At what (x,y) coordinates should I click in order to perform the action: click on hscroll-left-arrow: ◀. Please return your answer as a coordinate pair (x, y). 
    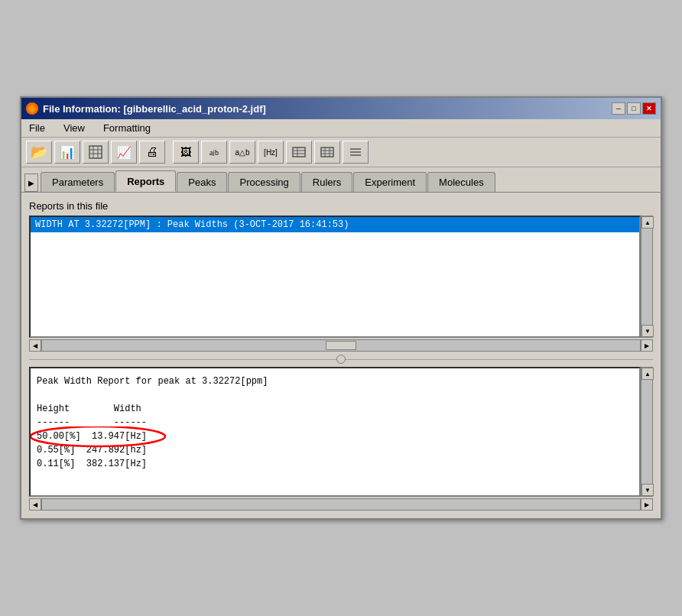
    Looking at the image, I should click on (35, 345).